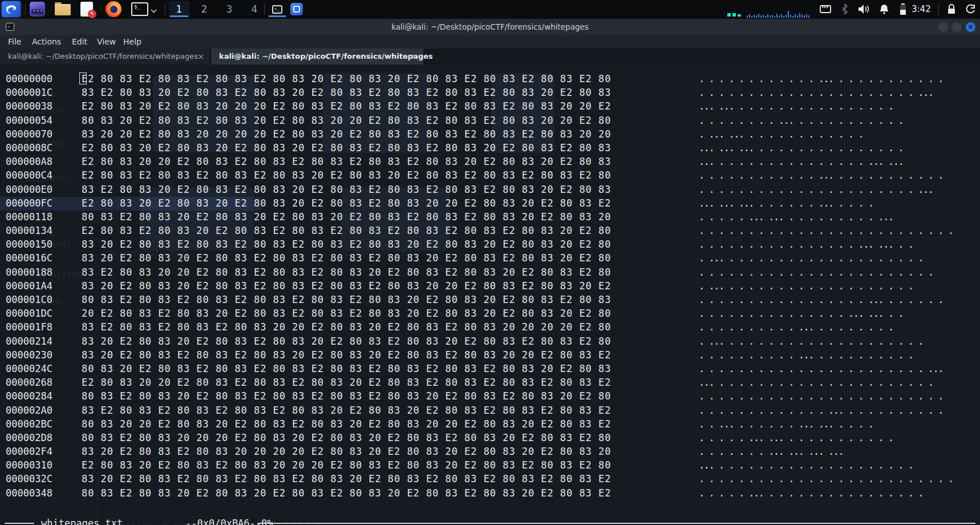 This screenshot has height=525, width=980. Describe the element at coordinates (137, 7) in the screenshot. I see `terminal-prompt-glyph: $_` at that location.